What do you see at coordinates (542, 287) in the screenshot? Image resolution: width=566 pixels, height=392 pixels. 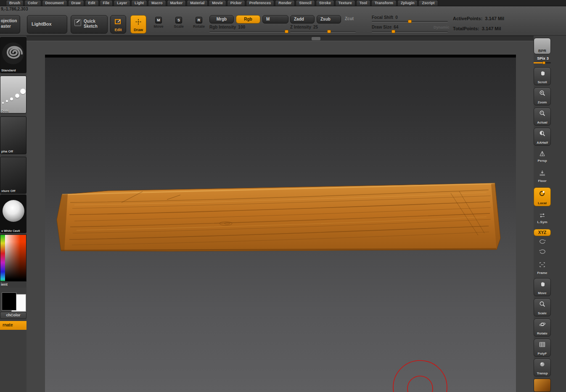 I see `move-view-button: Move` at bounding box center [542, 287].